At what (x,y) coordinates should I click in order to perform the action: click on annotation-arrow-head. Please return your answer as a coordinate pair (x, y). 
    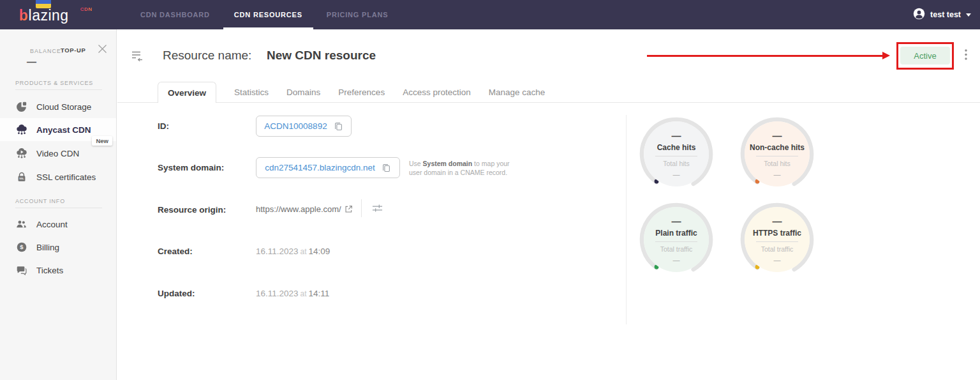
    Looking at the image, I should click on (886, 56).